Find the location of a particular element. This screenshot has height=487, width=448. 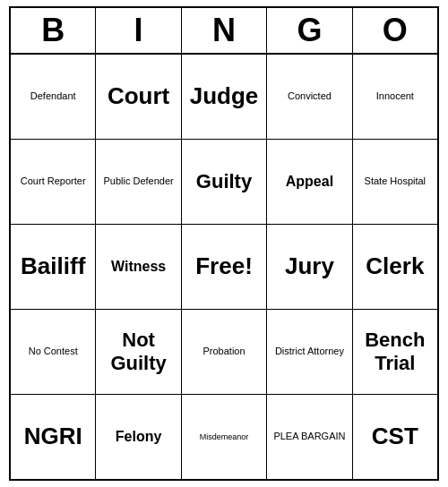

bingo-header: BINGO is located at coordinates (224, 31).